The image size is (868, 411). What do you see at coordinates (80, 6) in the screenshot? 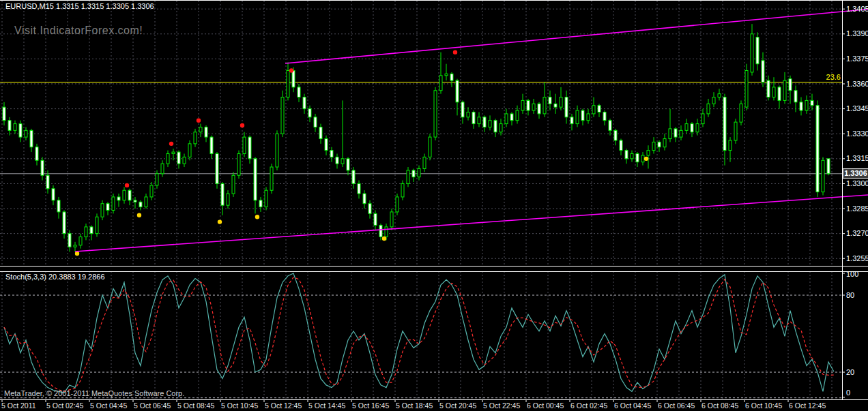
I see `symbol-quote-overlay: EURUSD,M15 1.3315 1.3315 1.3305 1.3306` at bounding box center [80, 6].